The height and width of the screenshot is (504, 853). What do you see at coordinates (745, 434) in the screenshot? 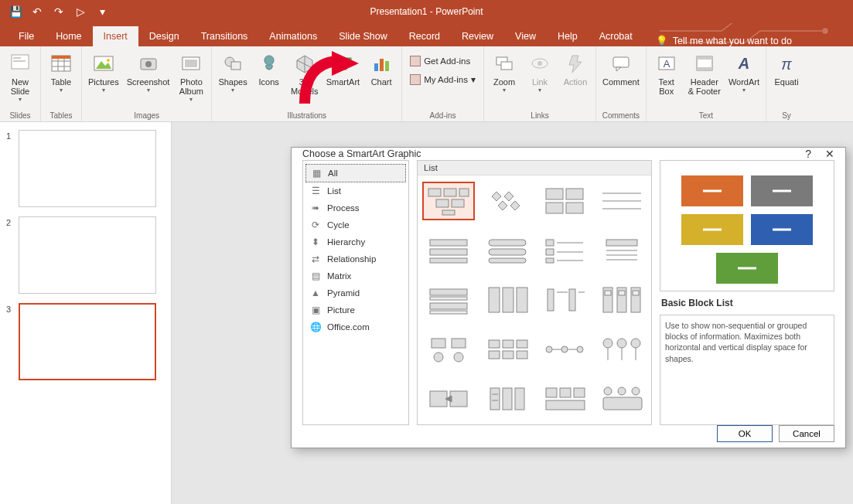
I see `ok-button: OK` at bounding box center [745, 434].